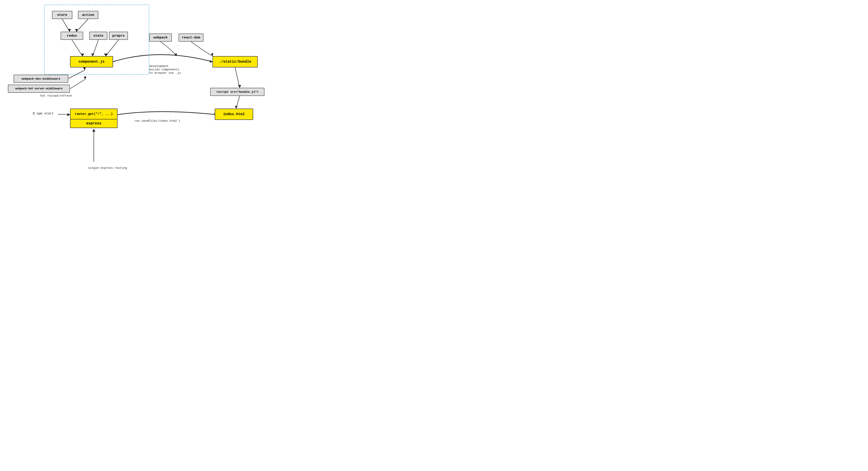 The height and width of the screenshot is (471, 868). I want to click on node-state: state, so click(98, 36).